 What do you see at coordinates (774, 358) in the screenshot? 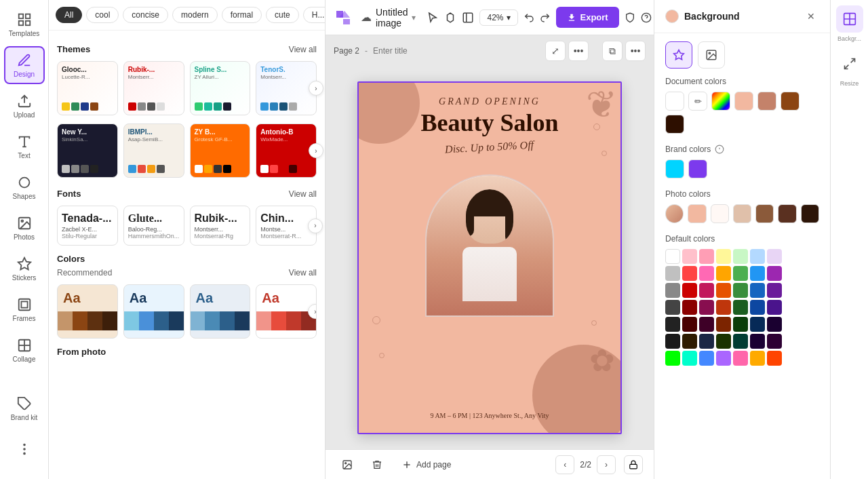
I see `dc-vermillion` at bounding box center [774, 358].